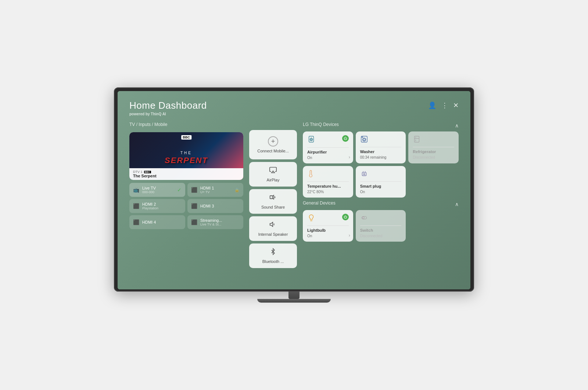 The image size is (588, 390). I want to click on temperature-status: 22°C 80%, so click(328, 192).